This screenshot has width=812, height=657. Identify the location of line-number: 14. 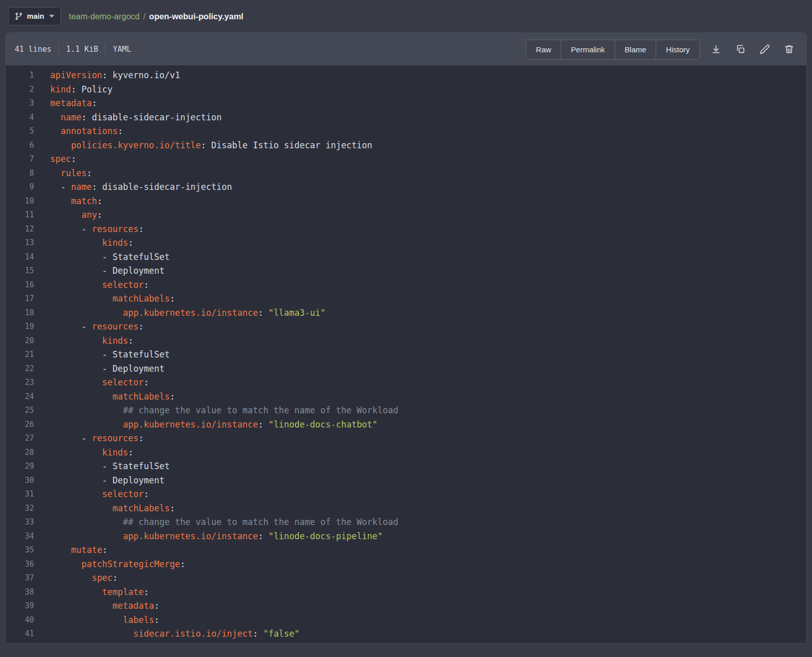
(20, 257).